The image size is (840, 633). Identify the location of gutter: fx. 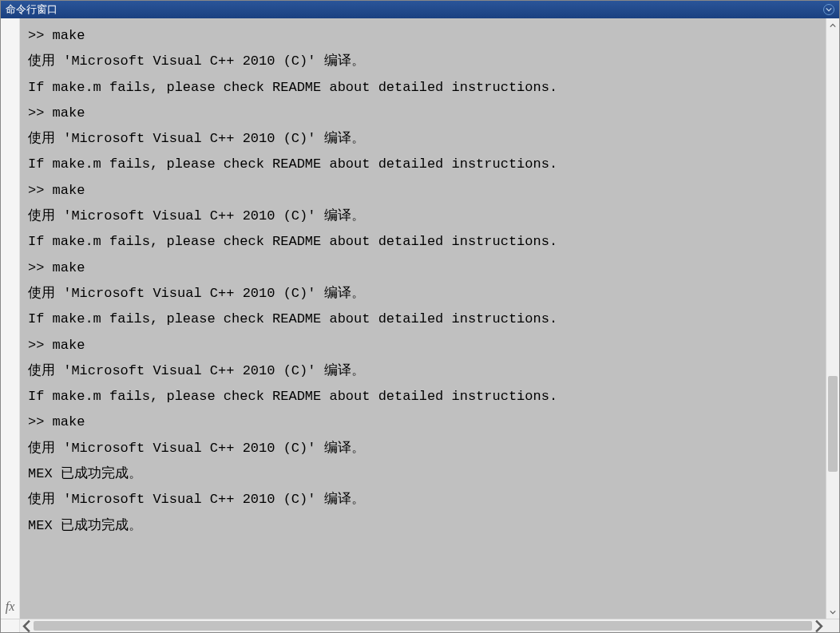
(10, 318).